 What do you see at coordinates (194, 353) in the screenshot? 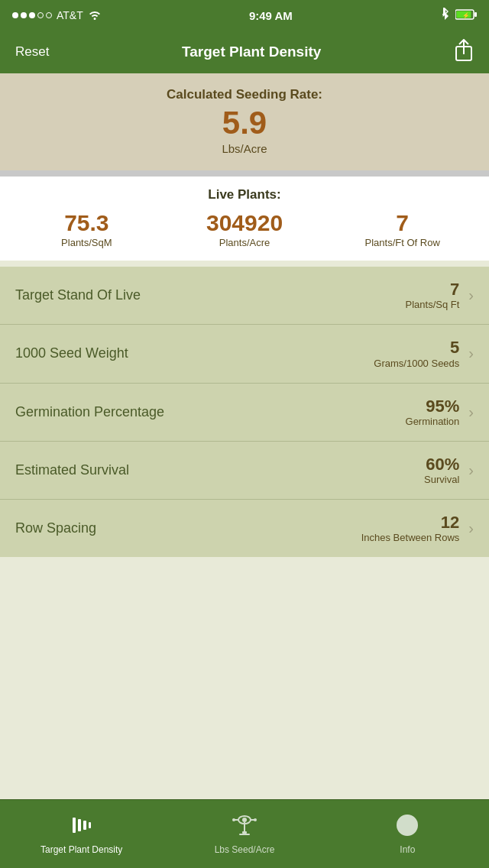
I see `seed-weight-label: 1000 Seed Weight` at bounding box center [194, 353].